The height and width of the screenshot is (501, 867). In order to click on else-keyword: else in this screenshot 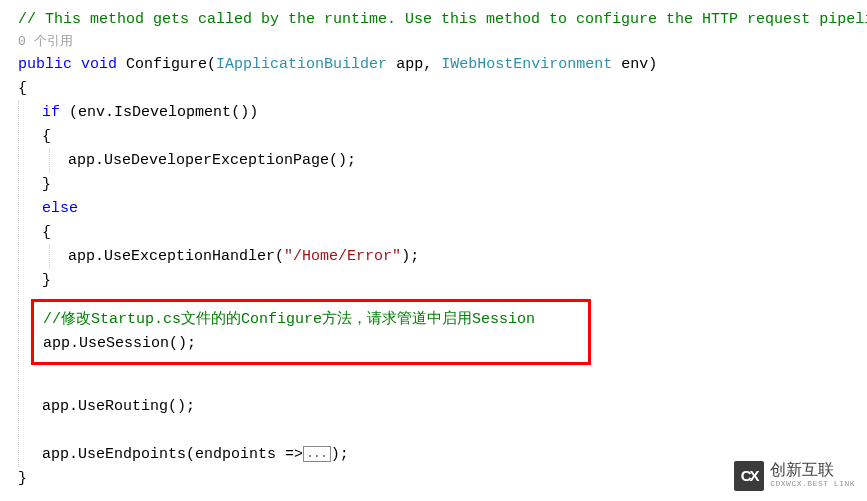, I will do `click(450, 209)`.